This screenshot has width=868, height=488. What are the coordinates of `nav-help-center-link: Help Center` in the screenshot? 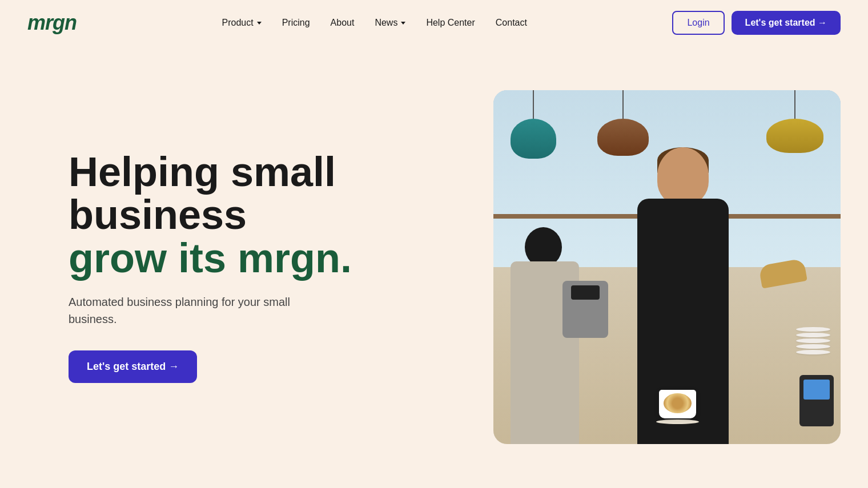 It's located at (450, 23).